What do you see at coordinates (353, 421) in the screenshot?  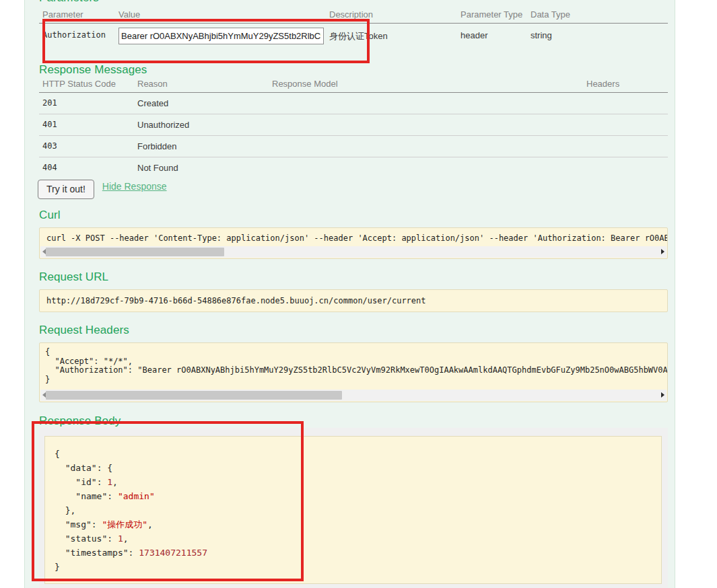 I see `response-body-heading: Response Body` at bounding box center [353, 421].